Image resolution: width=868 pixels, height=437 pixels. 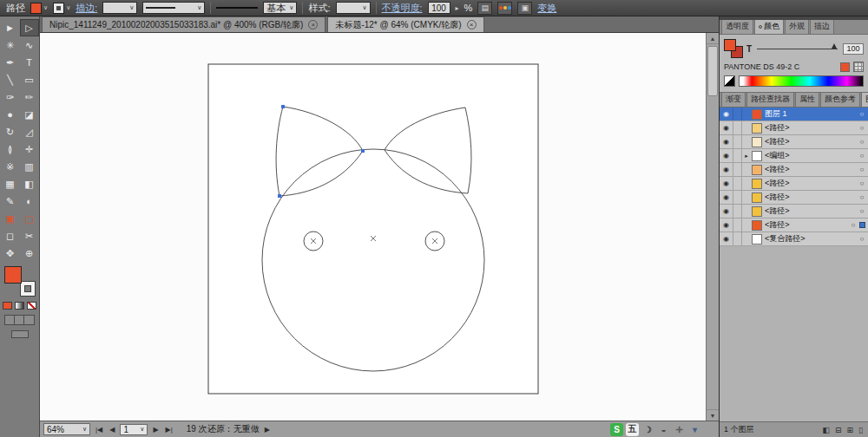 I want to click on lasso-tool: ∿, so click(x=30, y=45).